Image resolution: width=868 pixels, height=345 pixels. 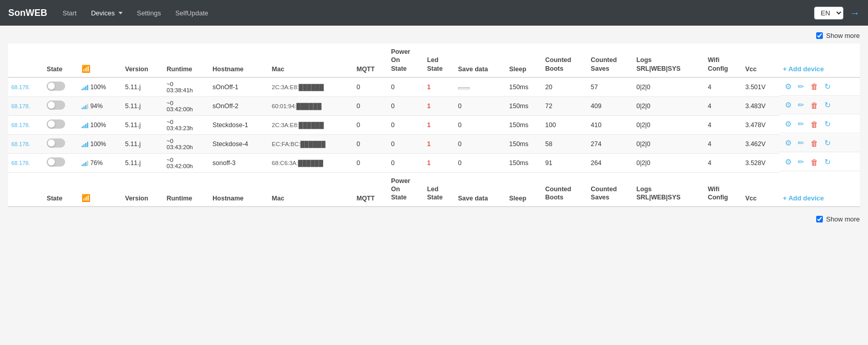 I want to click on th-led-state: LedState, so click(x=439, y=60).